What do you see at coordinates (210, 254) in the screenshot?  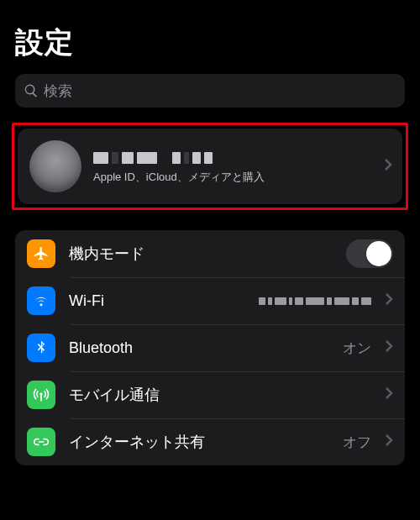 I see `row-airplane-mode: 機内モード` at bounding box center [210, 254].